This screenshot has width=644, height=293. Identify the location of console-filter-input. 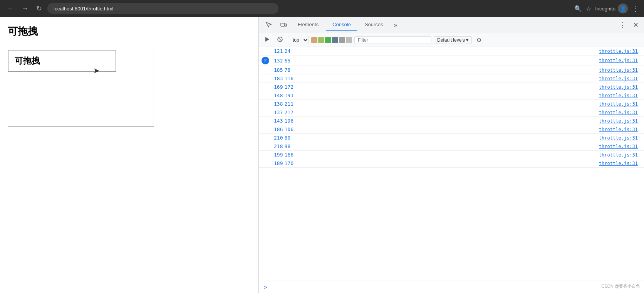
(393, 40).